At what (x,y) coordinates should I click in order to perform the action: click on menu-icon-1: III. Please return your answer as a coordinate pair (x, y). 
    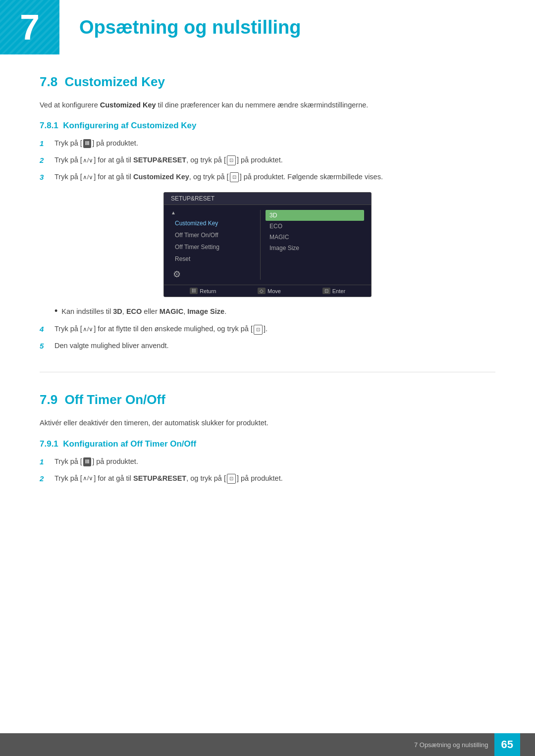
    Looking at the image, I should click on (87, 144).